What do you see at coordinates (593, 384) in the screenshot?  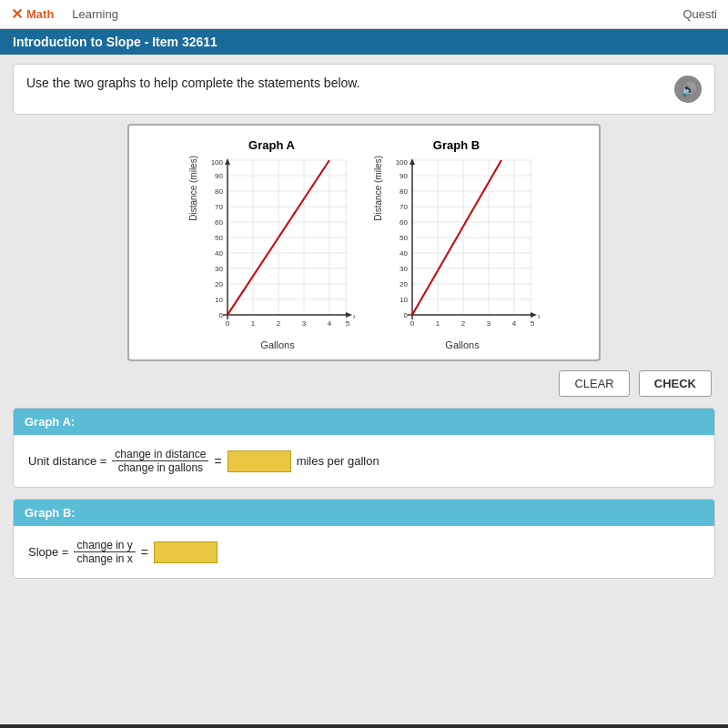 I see `clear-button: CLEAR` at bounding box center [593, 384].